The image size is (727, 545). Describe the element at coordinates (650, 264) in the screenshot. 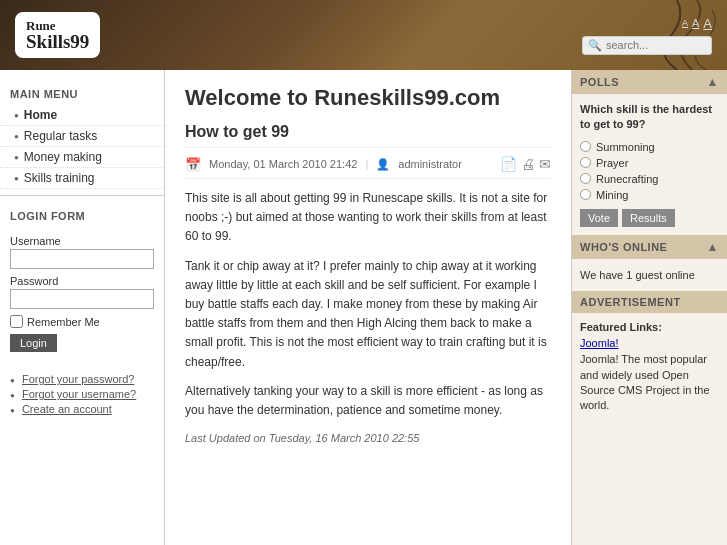

I see `whos-online-section: WHO'S ONLINE ▲ We have 1 guest online` at that location.